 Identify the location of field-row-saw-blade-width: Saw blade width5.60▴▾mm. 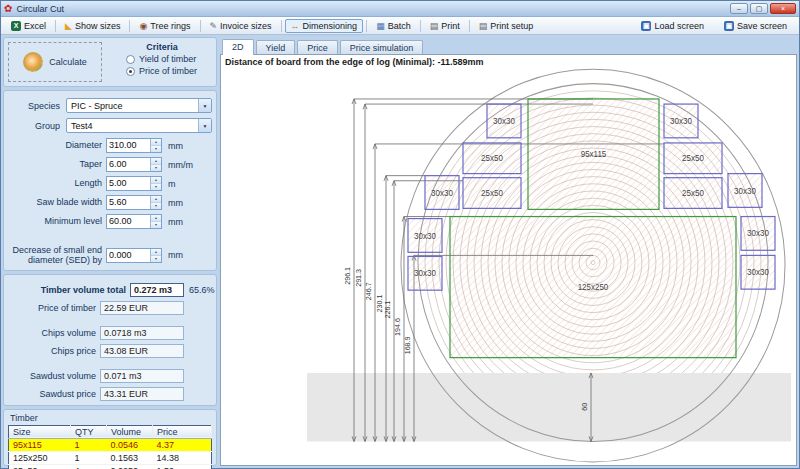
(110, 202).